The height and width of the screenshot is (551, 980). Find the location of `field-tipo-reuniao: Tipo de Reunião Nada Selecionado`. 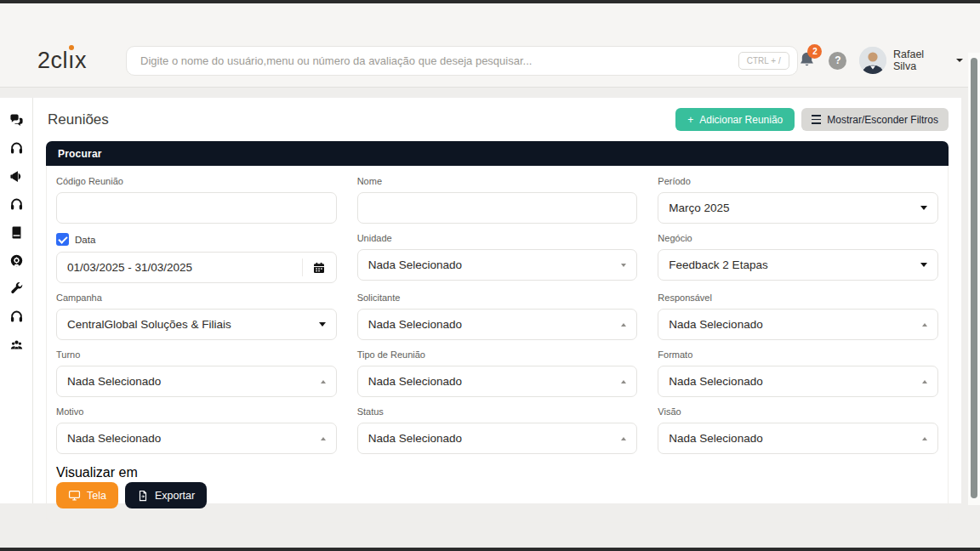

field-tipo-reuniao: Tipo de Reunião Nada Selecionado is located at coordinates (498, 373).